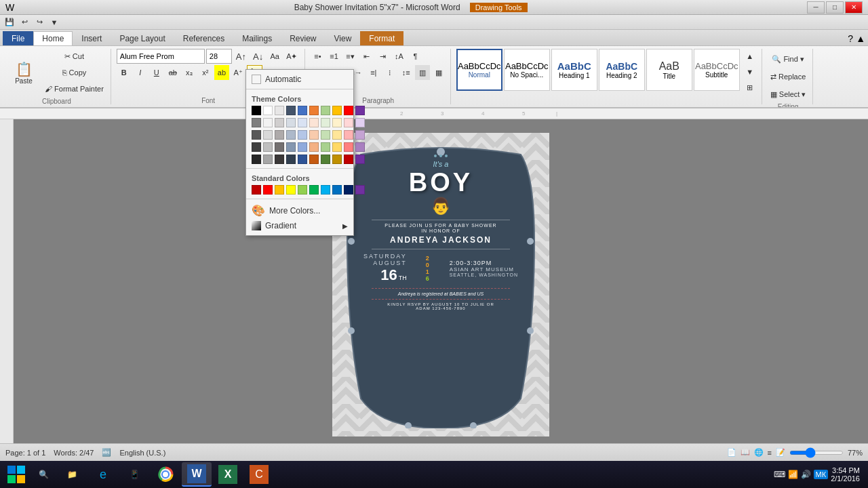 This screenshot has height=488, width=868. What do you see at coordinates (816, 7) in the screenshot?
I see `minimize-button: ─` at bounding box center [816, 7].